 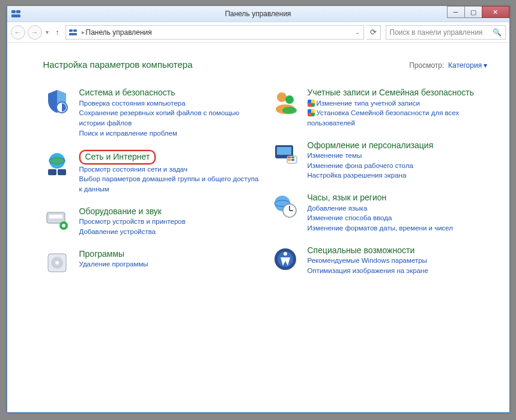 I want to click on control-panel-icon, so click(x=16, y=14).